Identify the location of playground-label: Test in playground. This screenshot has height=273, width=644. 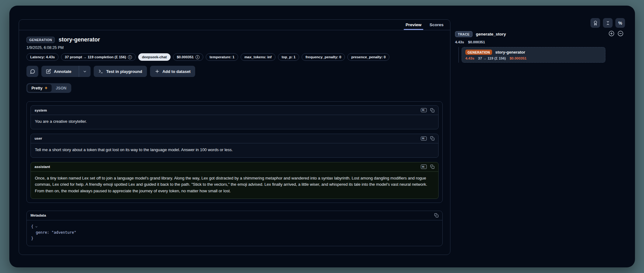
(124, 72).